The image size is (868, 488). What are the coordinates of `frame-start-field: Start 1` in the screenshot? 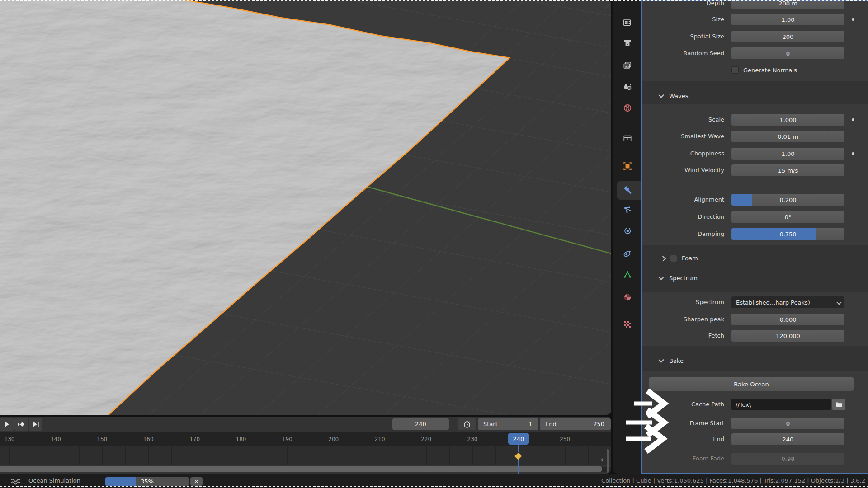 It's located at (508, 424).